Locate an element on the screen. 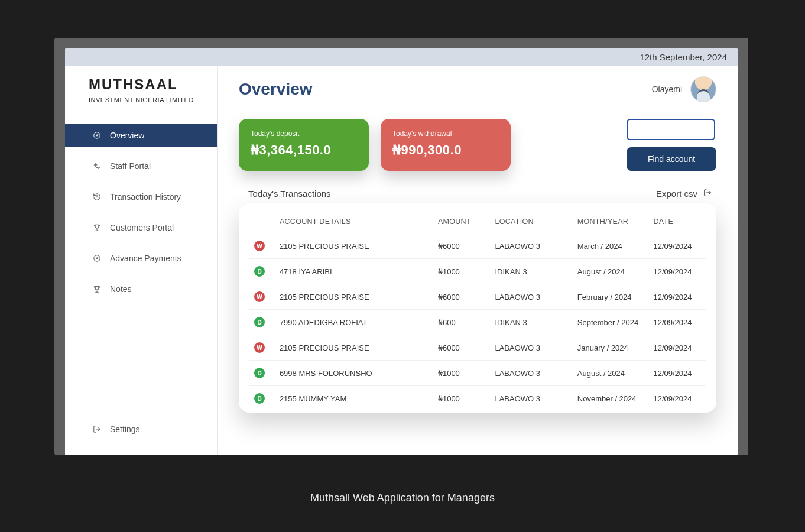 The width and height of the screenshot is (805, 532). history-icon is located at coordinates (97, 197).